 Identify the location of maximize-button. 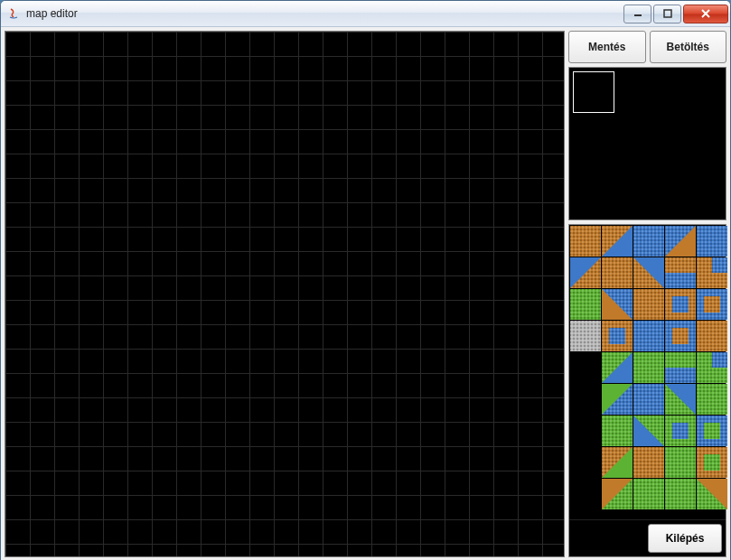
(667, 14).